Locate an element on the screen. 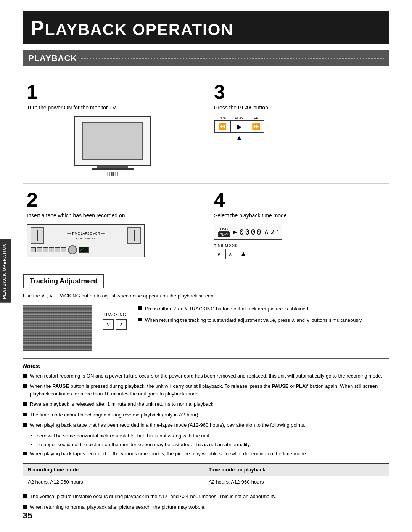 The height and width of the screenshot is (532, 412). tracking-up-btn: ∧ is located at coordinates (121, 325).